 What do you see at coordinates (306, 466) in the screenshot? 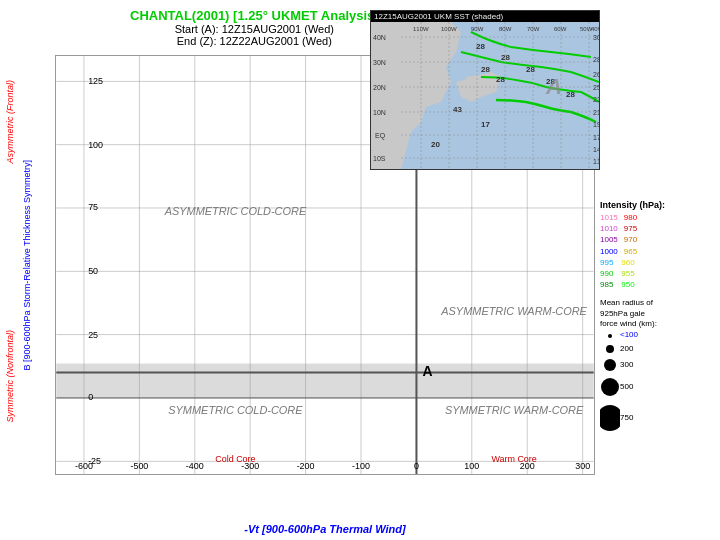
I see `svg-text: -200` at bounding box center [306, 466].